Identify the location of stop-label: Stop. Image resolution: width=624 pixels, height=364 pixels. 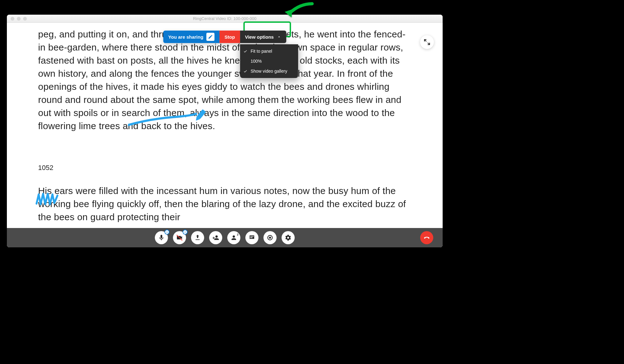
(230, 37).